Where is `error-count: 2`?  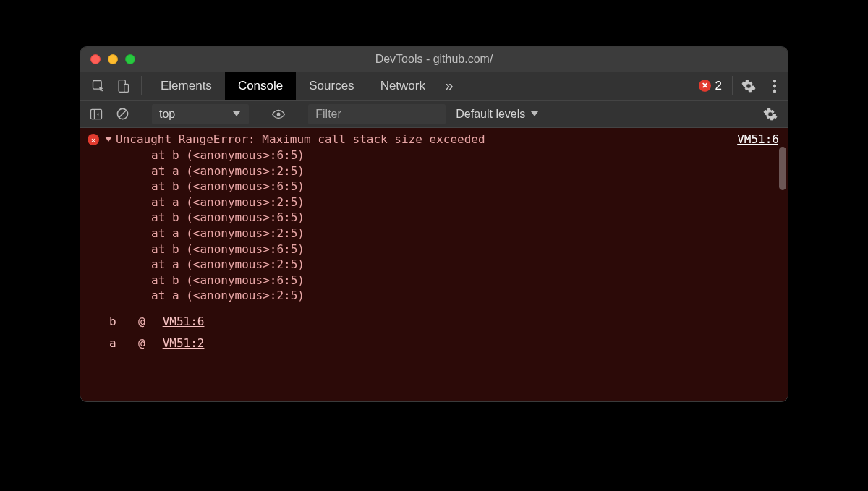
error-count: 2 is located at coordinates (719, 86).